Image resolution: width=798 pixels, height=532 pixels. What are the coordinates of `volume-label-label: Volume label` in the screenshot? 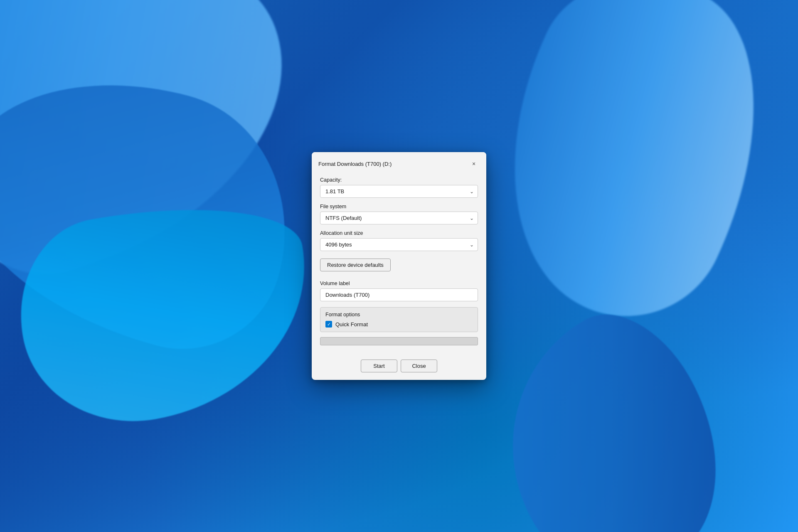 It's located at (399, 283).